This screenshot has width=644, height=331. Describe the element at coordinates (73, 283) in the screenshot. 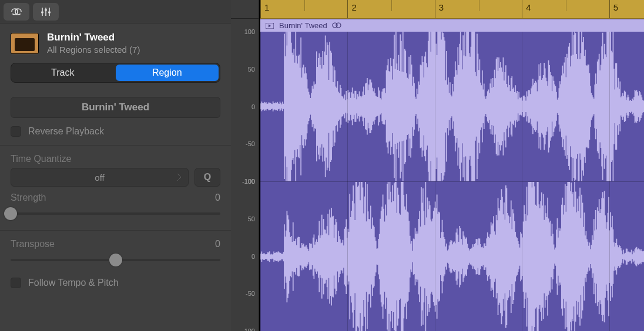

I see `follow-tempo-label: Follow Tempo & Pitch` at that location.